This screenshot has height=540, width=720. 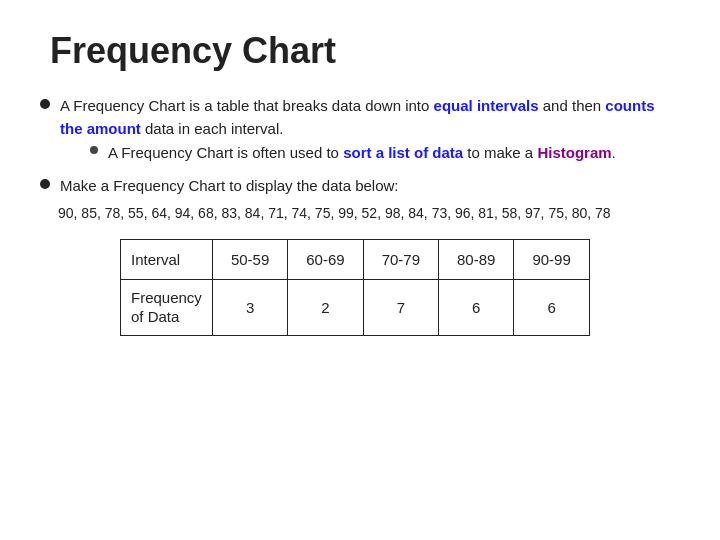 What do you see at coordinates (500, 152) in the screenshot?
I see `sub-bullet-middle: to make a` at bounding box center [500, 152].